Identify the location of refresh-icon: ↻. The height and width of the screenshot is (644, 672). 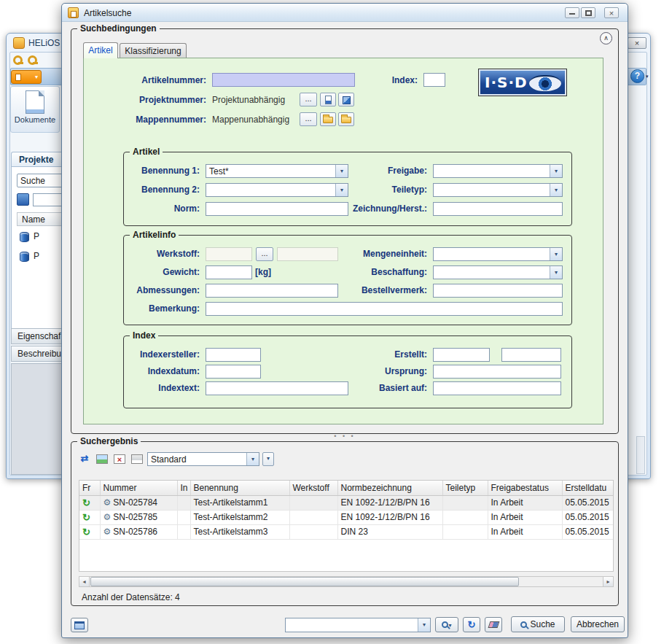
(472, 624).